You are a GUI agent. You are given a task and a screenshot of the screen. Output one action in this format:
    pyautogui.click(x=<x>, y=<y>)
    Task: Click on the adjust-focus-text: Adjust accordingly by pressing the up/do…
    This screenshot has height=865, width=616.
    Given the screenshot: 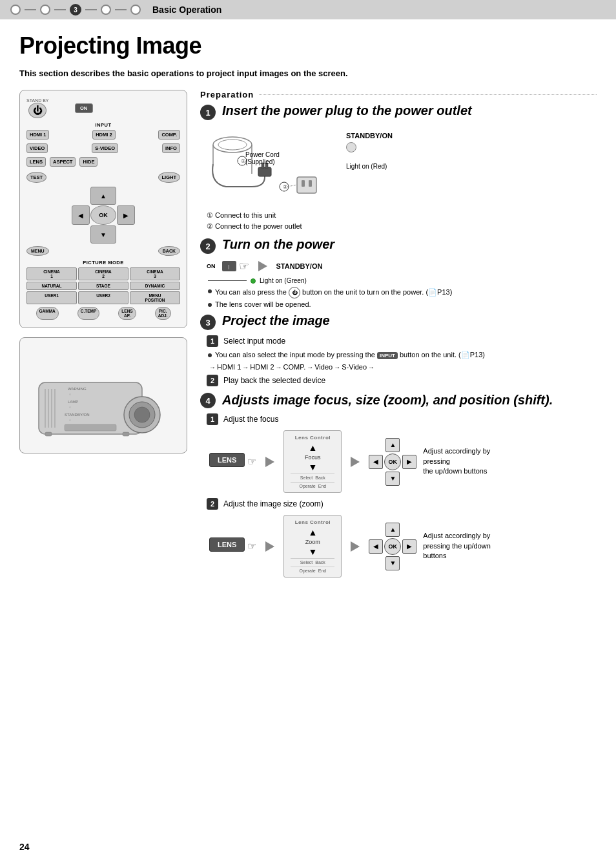 What is the action you would take?
    pyautogui.click(x=465, y=461)
    